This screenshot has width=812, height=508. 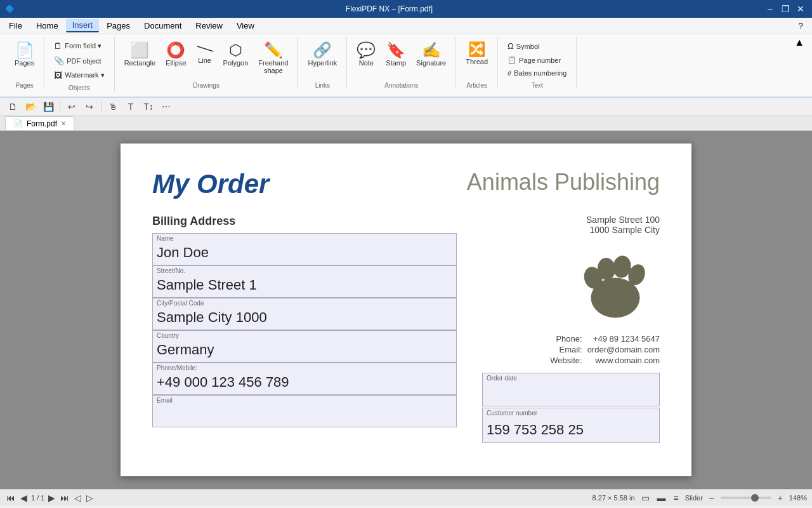 I want to click on ribbon-label-articles: Articles, so click(x=477, y=84).